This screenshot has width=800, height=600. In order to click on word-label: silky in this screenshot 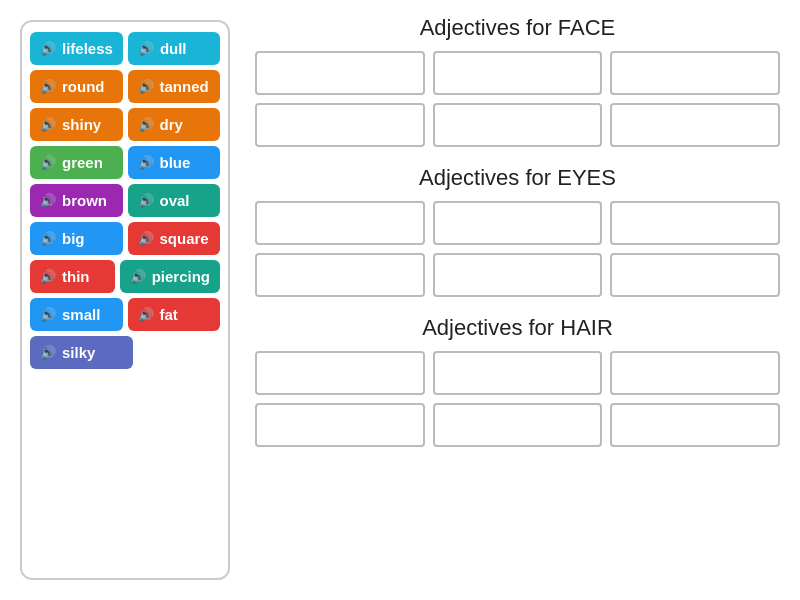, I will do `click(78, 352)`.